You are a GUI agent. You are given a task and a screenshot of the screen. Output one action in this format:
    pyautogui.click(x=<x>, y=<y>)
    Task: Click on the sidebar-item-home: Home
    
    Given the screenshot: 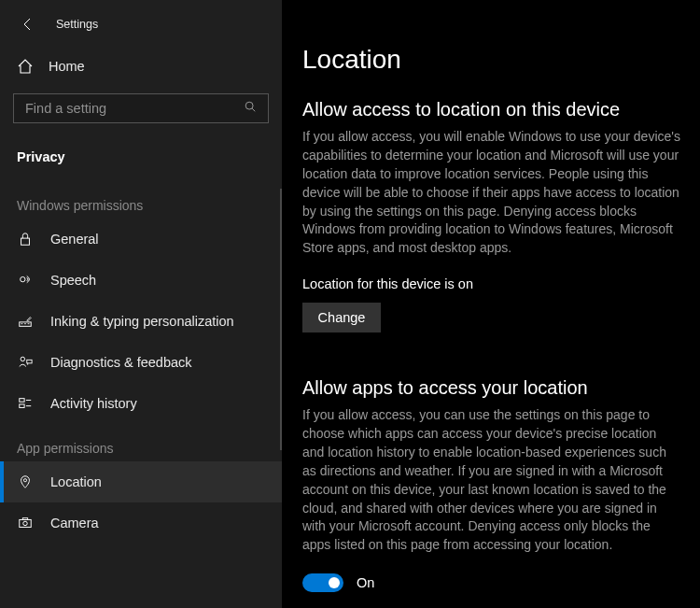 What is the action you would take?
    pyautogui.click(x=141, y=71)
    